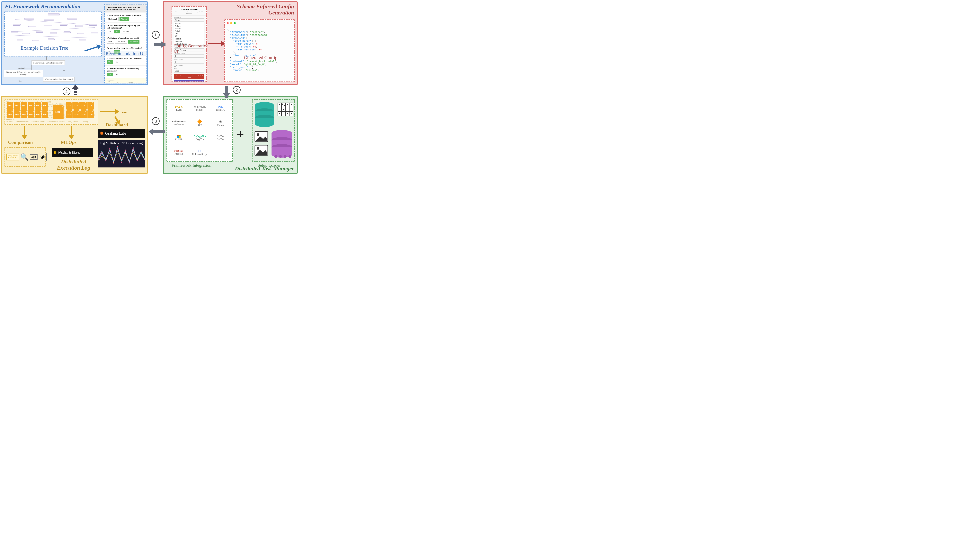 The width and height of the screenshot is (953, 560). What do you see at coordinates (125, 81) in the screenshot?
I see `rec-suggestion: Suggestion We recommend FATE FATE` at bounding box center [125, 81].